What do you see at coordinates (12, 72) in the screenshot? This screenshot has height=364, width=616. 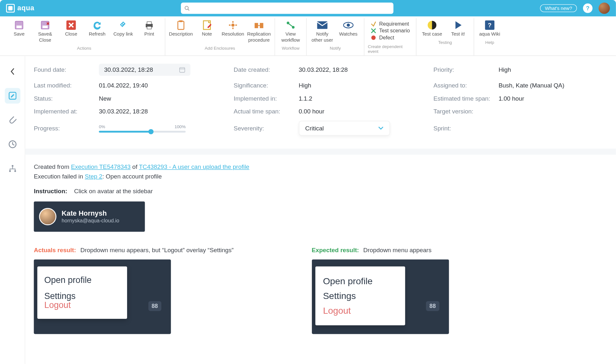 I see `back-icon` at bounding box center [12, 72].